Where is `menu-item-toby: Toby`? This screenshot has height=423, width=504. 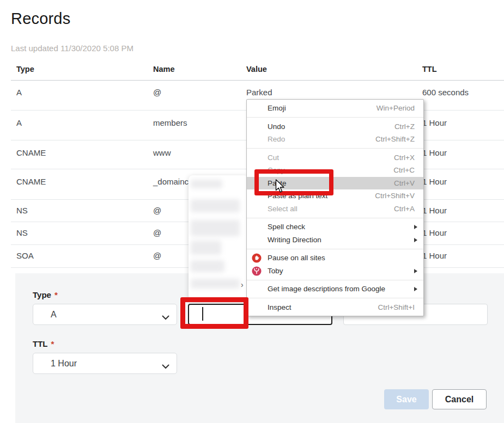 menu-item-toby: Toby is located at coordinates (335, 271).